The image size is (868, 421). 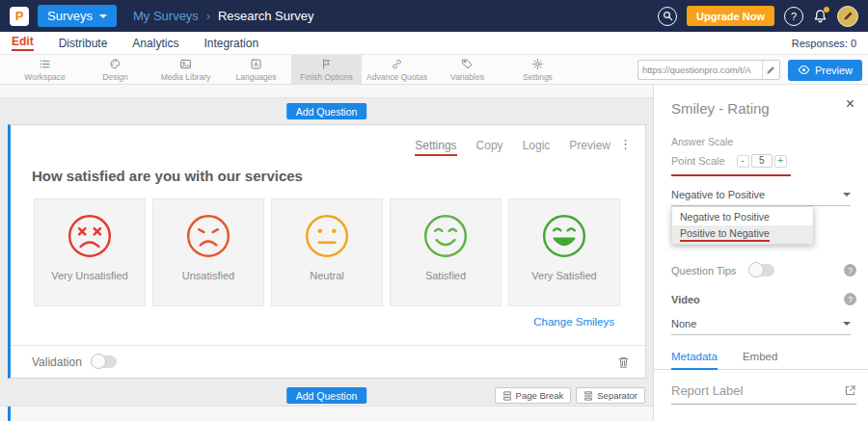 What do you see at coordinates (19, 16) in the screenshot?
I see `questionpro-logo: P` at bounding box center [19, 16].